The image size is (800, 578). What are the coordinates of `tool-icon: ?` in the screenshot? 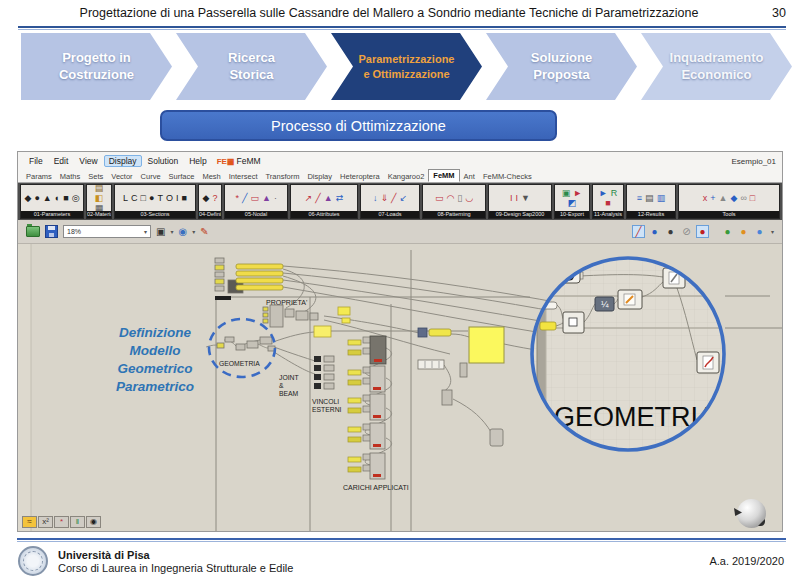 It's located at (214, 198).